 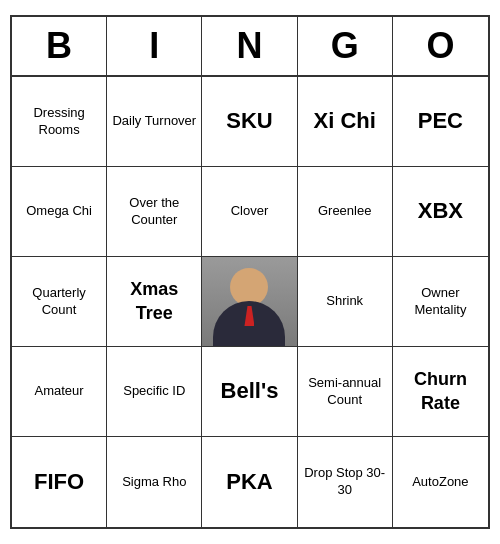 What do you see at coordinates (60, 392) in the screenshot?
I see `cell-4-1: Amateur` at bounding box center [60, 392].